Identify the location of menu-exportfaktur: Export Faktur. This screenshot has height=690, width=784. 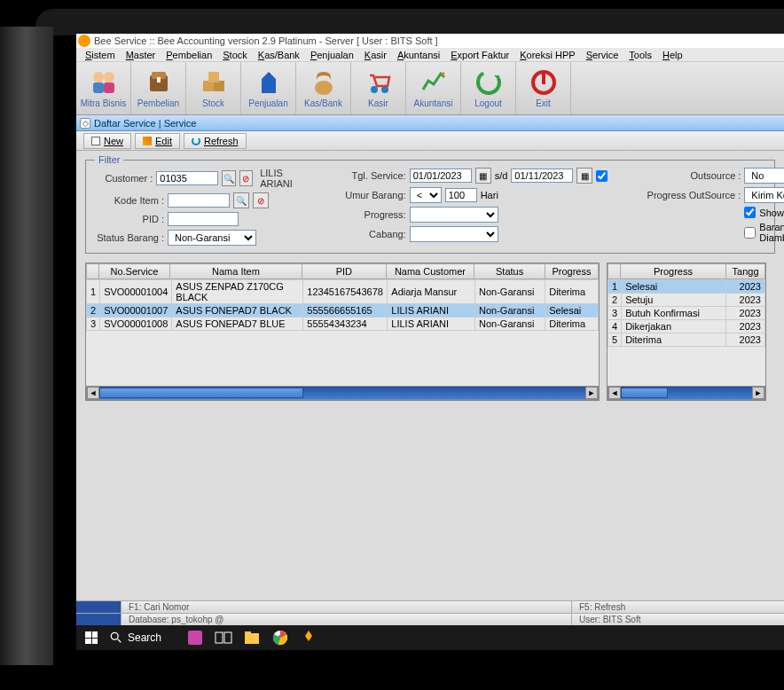
(480, 55).